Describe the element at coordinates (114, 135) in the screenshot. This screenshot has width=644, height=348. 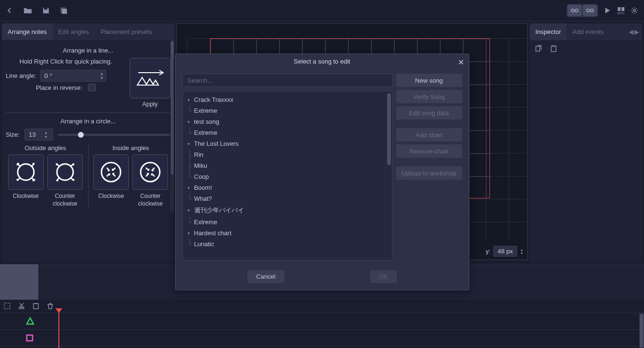
I see `size-slider` at that location.